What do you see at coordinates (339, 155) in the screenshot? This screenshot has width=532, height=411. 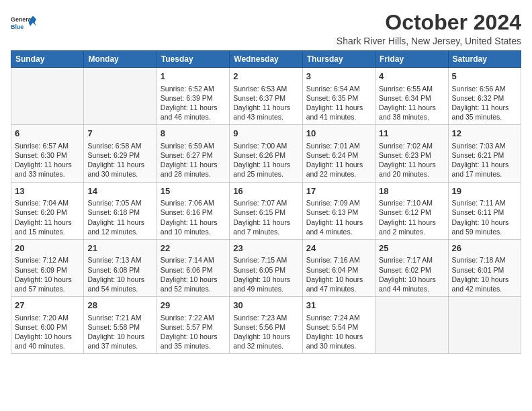 I see `cell-info-line: Sunset: 6:24 PM` at bounding box center [339, 155].